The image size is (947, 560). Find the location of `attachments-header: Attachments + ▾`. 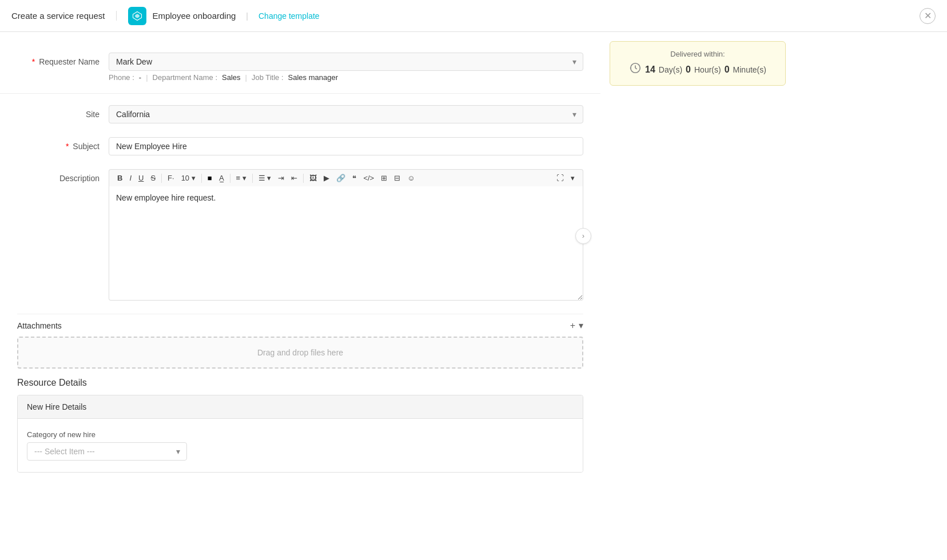

attachments-header: Attachments + ▾ is located at coordinates (300, 325).